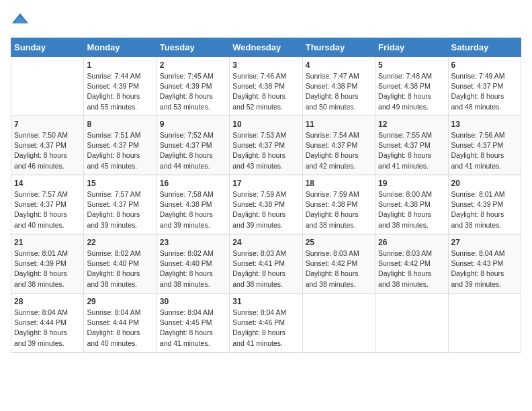 The image size is (532, 411). I want to click on day-number: 24, so click(266, 242).